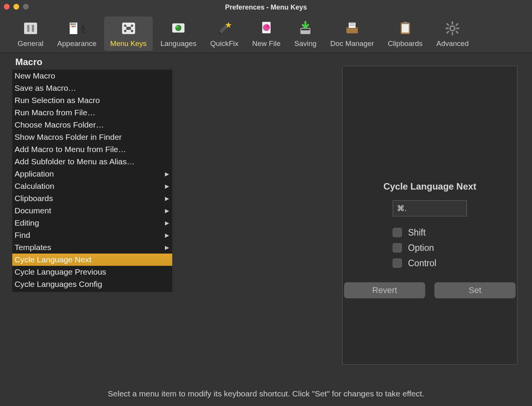 Image resolution: width=532 pixels, height=406 pixels. Describe the element at coordinates (31, 44) in the screenshot. I see `tab-label: General` at that location.